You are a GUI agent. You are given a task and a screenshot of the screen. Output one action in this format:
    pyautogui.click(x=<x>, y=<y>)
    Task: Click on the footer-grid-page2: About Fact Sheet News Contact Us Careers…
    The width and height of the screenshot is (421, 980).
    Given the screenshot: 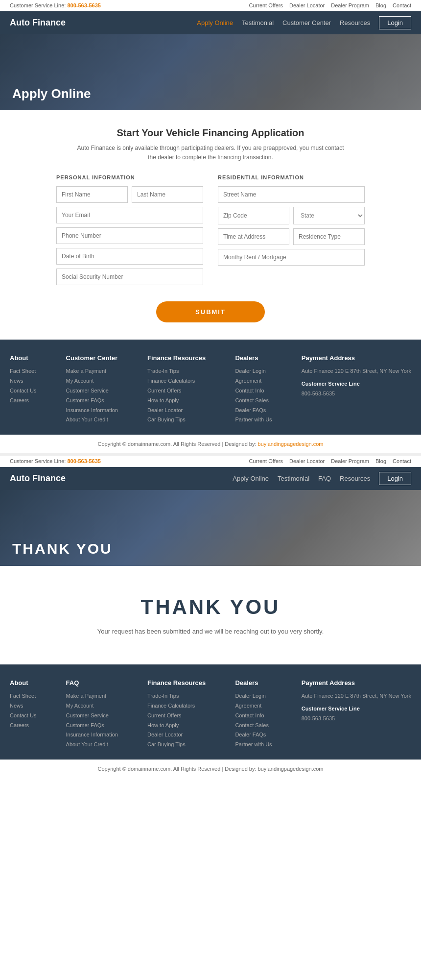 What is the action you would take?
    pyautogui.click(x=210, y=714)
    